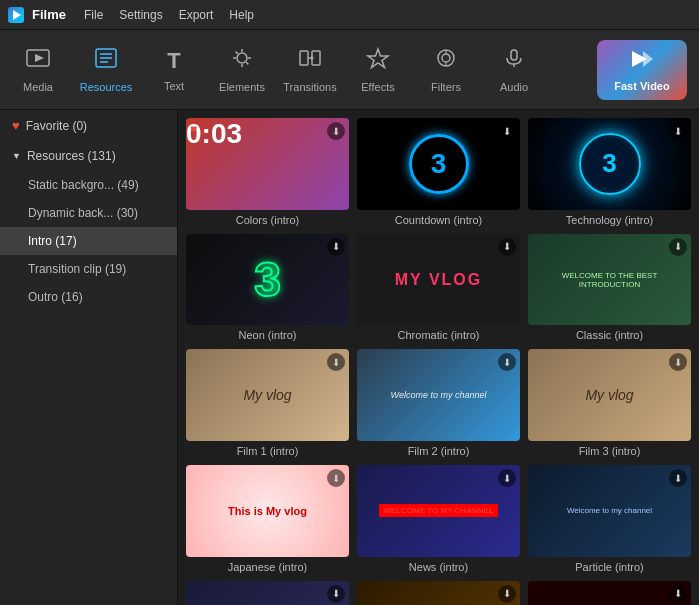 This screenshot has height=605, width=699. Describe the element at coordinates (446, 87) in the screenshot. I see `filters-label: Filters` at that location.